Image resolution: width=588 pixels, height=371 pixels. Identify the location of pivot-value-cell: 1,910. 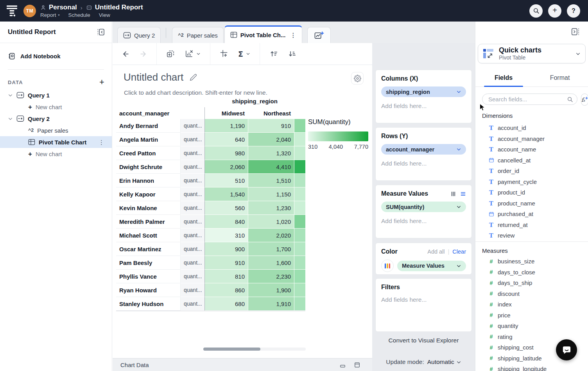
(271, 304).